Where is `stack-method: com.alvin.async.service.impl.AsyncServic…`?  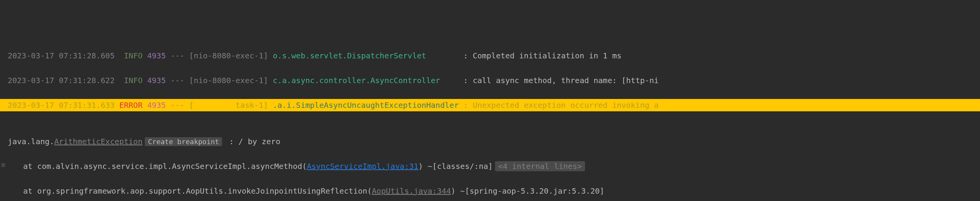 stack-method: com.alvin.async.service.impl.AsyncServic… is located at coordinates (172, 166).